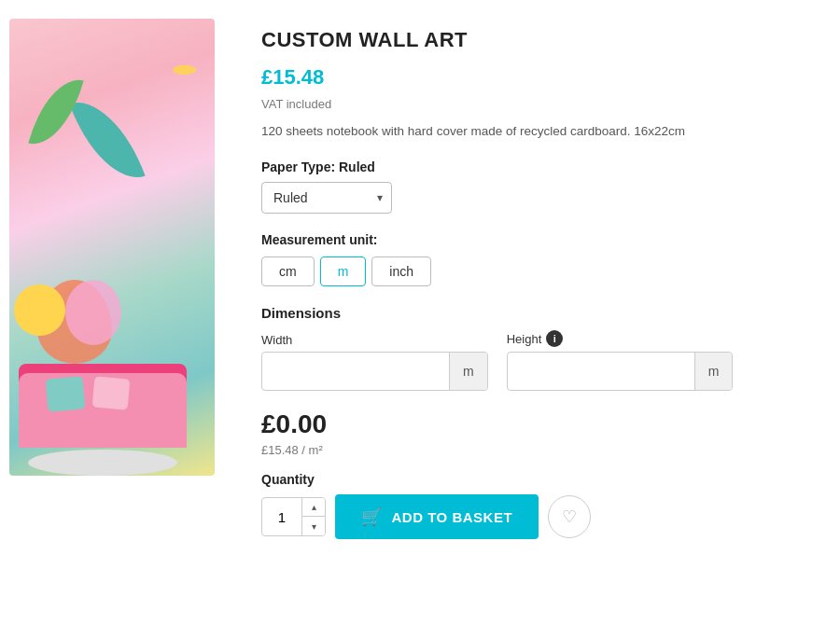 The width and height of the screenshot is (840, 624). I want to click on height-label: Height i, so click(620, 339).